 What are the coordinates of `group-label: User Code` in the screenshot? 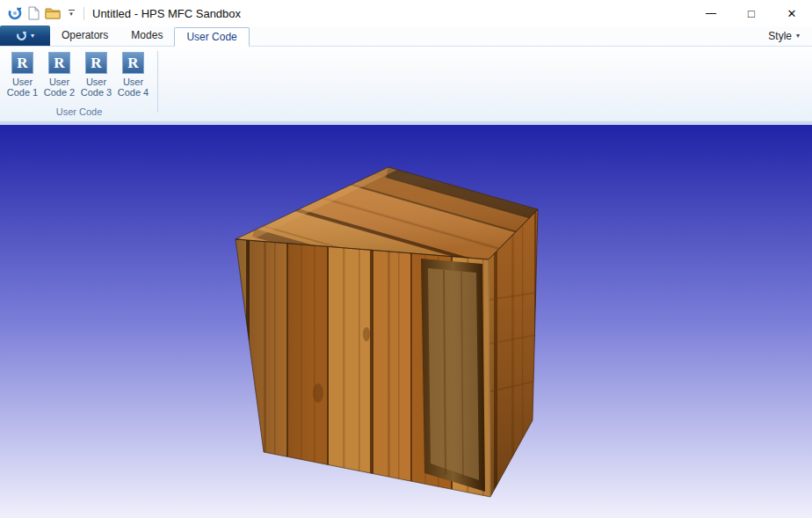 It's located at (79, 113).